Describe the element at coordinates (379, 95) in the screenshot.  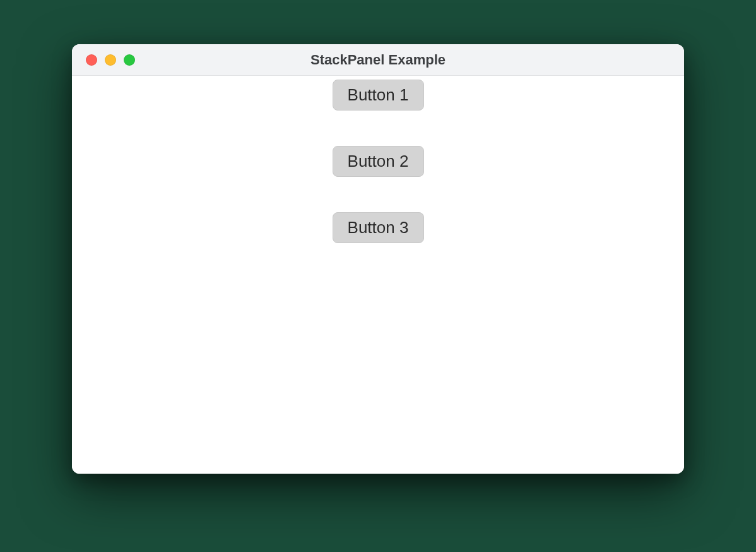
I see `button-1: Button 1` at that location.